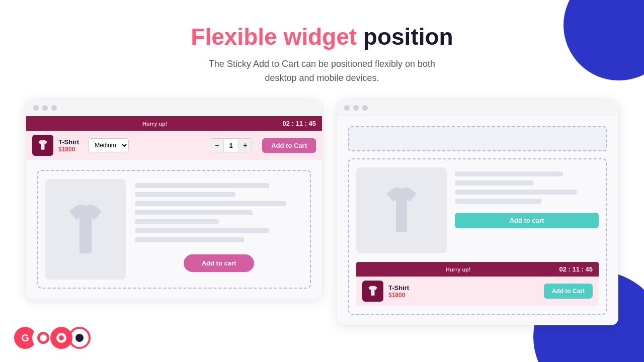  What do you see at coordinates (401, 210) in the screenshot?
I see `right-shirt-img` at bounding box center [401, 210].